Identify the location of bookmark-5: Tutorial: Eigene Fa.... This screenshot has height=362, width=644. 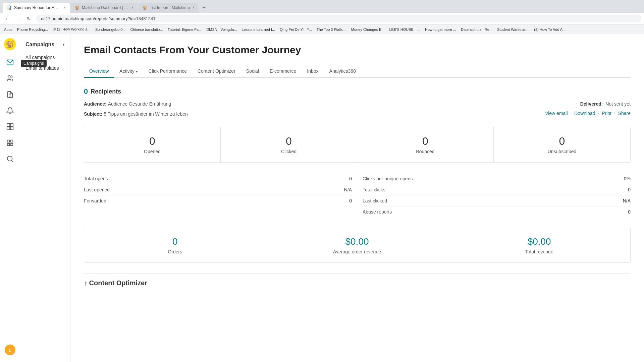
(185, 29).